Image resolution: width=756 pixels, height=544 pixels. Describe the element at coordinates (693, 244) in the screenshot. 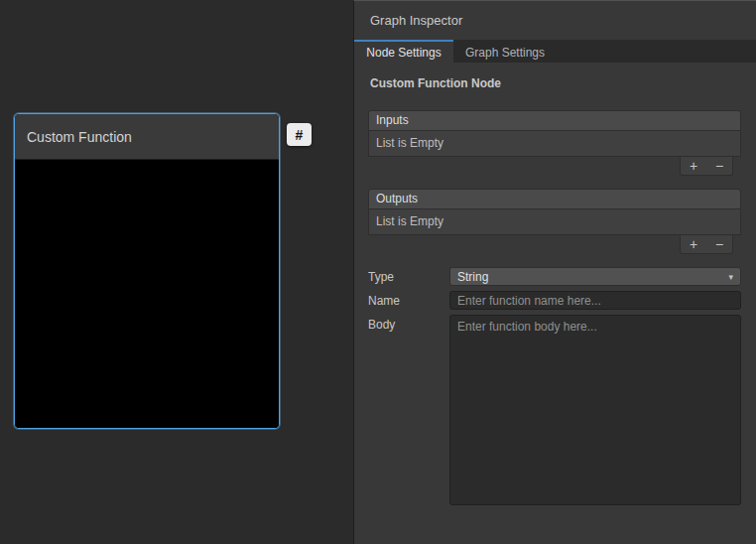

I see `outputs-add-button: +` at that location.